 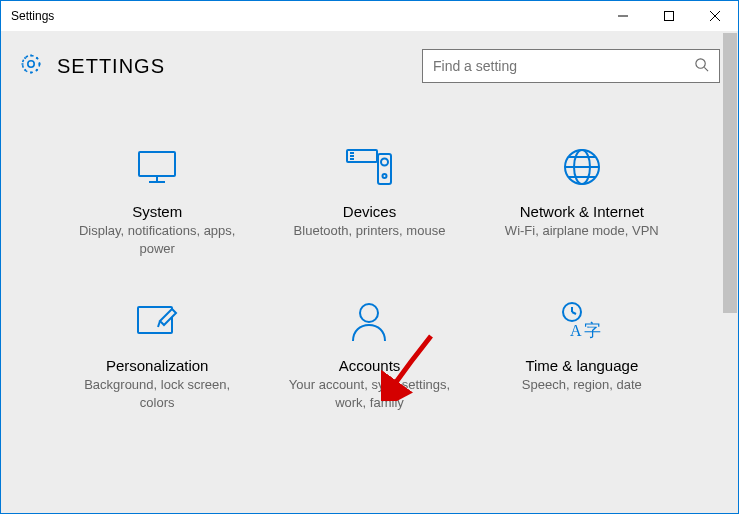 I want to click on system-icon, so click(x=157, y=167).